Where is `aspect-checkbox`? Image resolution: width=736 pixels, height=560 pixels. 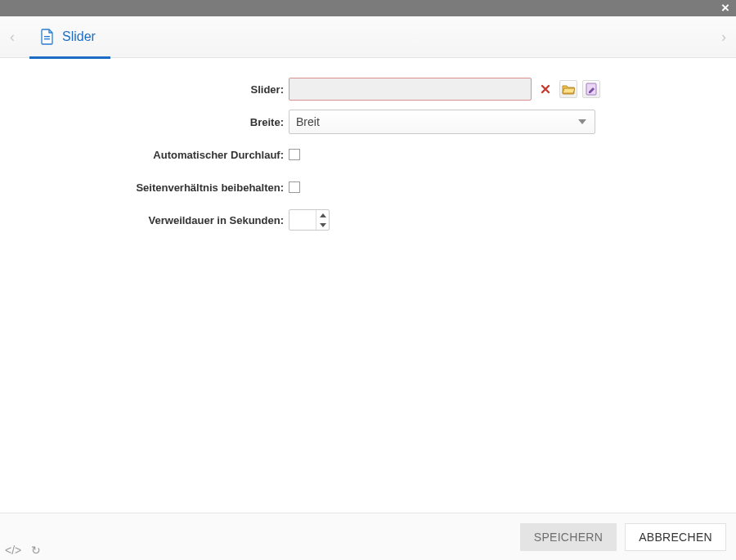 aspect-checkbox is located at coordinates (294, 187).